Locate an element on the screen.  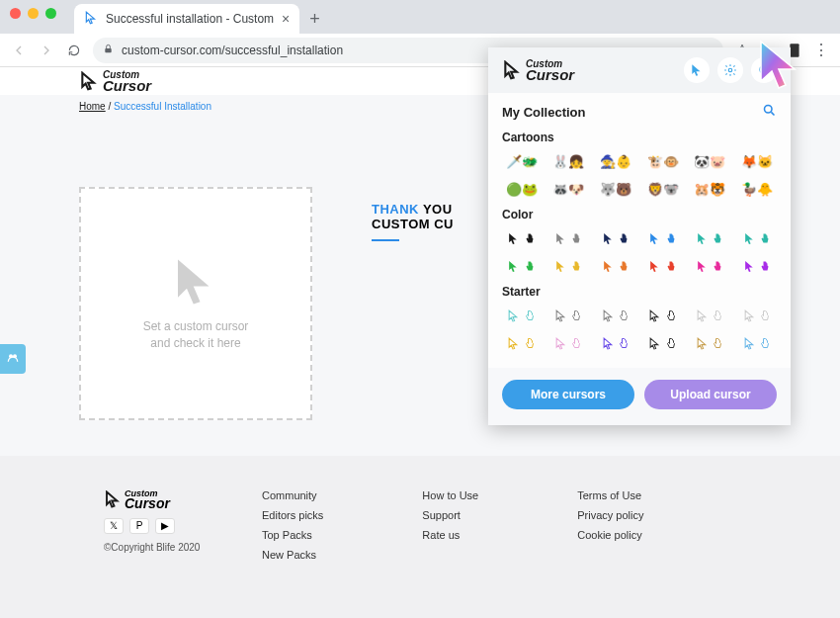
thank-you-block: THANK YOU CUSTOM CU is located at coordinates (413, 304).